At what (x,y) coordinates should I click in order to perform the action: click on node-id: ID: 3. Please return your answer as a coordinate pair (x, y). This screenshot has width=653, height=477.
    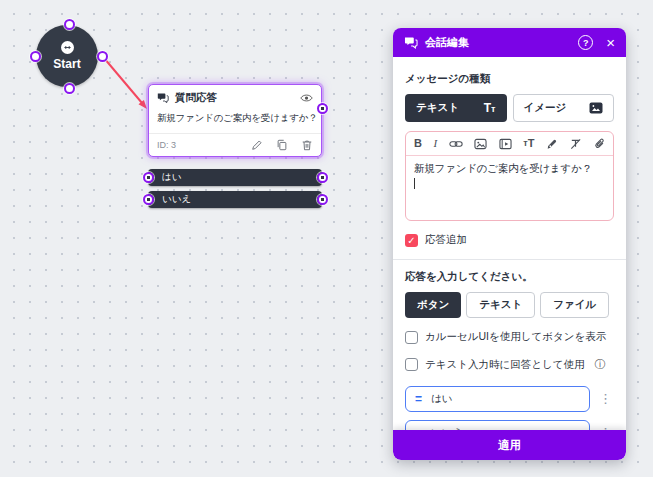
    Looking at the image, I should click on (198, 145).